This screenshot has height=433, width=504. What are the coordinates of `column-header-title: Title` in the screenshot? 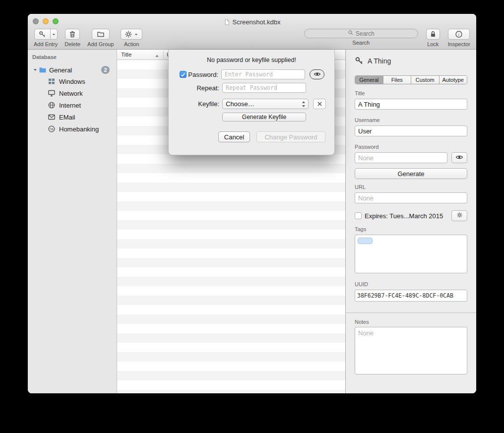 It's located at (126, 55).